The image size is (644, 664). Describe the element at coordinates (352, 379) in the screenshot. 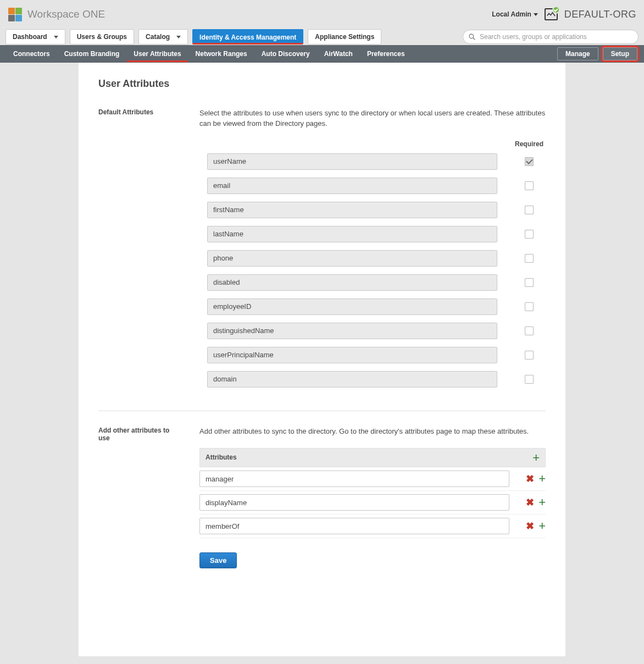

I see `attribute-name-field: domain` at that location.